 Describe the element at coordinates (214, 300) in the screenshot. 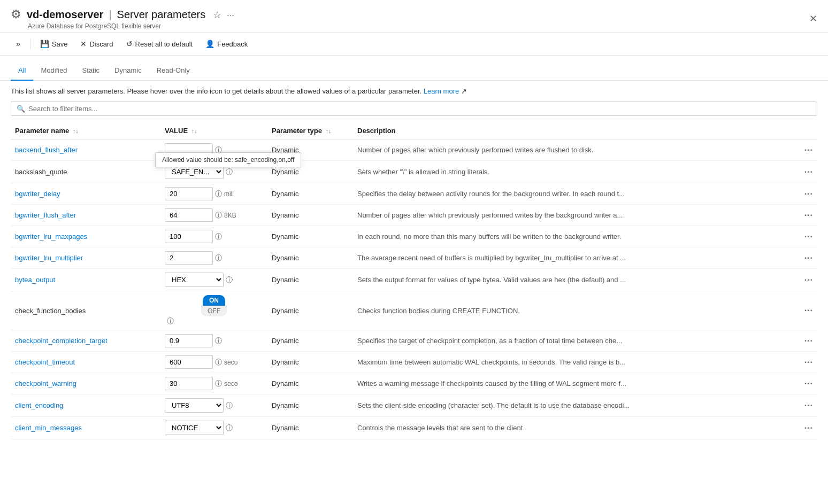

I see `toggle-on: ON` at that location.